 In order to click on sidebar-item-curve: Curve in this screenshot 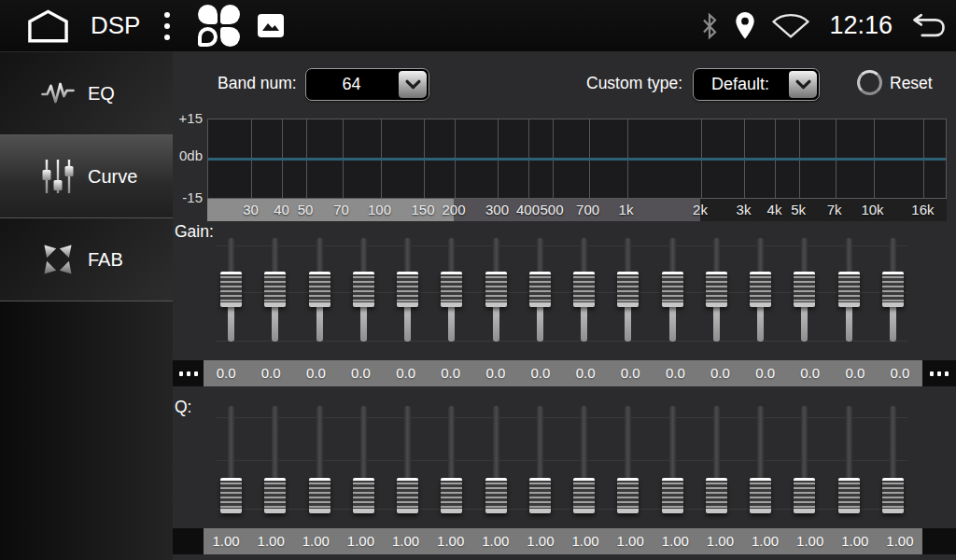, I will do `click(86, 177)`.